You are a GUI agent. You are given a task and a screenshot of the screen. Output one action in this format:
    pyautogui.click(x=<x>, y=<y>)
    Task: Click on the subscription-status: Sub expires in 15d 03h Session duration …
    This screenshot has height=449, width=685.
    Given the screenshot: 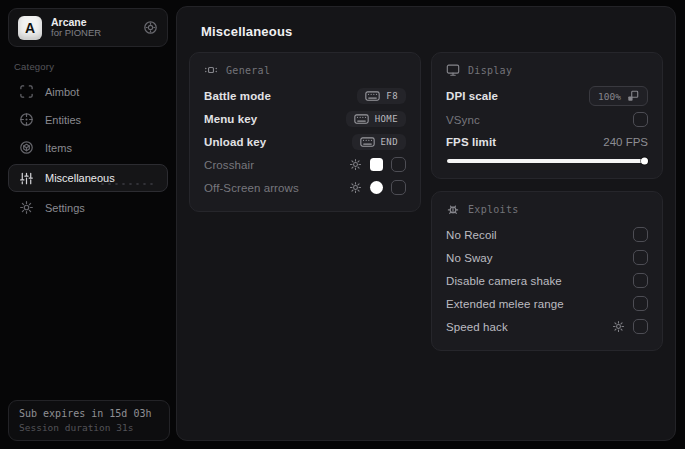 What is the action you would take?
    pyautogui.click(x=89, y=420)
    